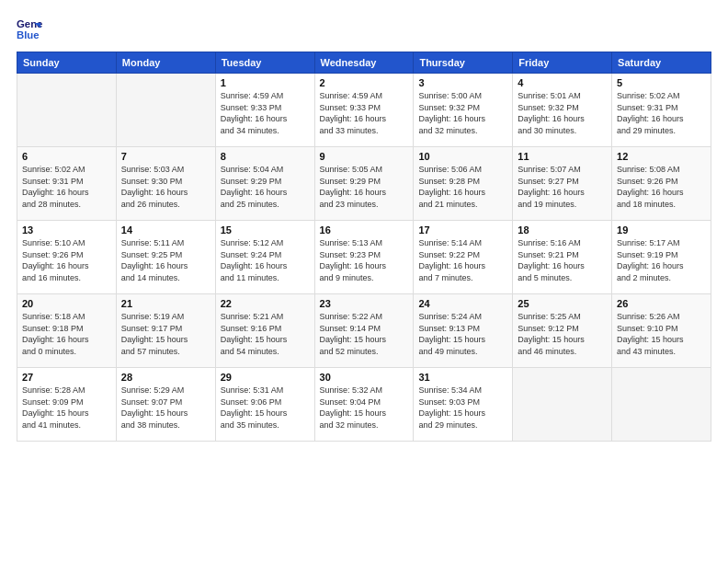 This screenshot has height=563, width=728. What do you see at coordinates (463, 184) in the screenshot?
I see `calendar-cell: 10Sunrise: 5:06 AM Sunset: 9:28 PM Dayli…` at bounding box center [463, 184].